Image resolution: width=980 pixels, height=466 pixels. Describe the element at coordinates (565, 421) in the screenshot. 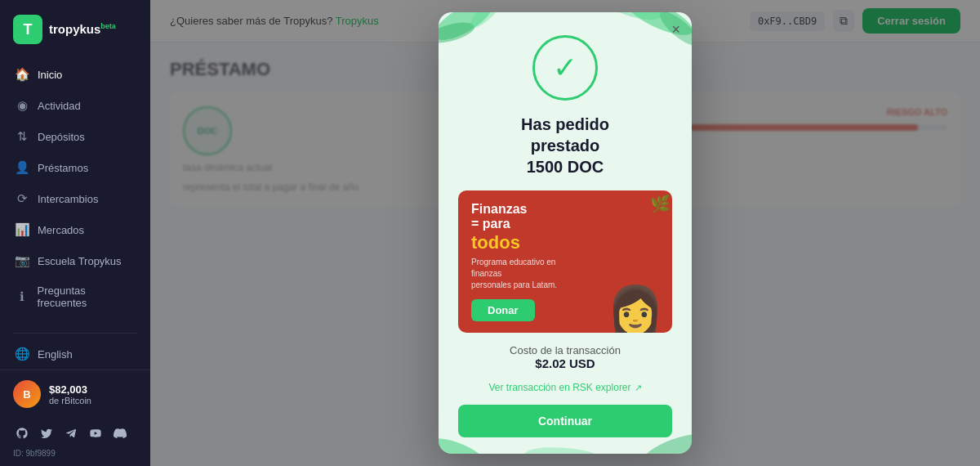

I see `continue-button: Continuar` at that location.